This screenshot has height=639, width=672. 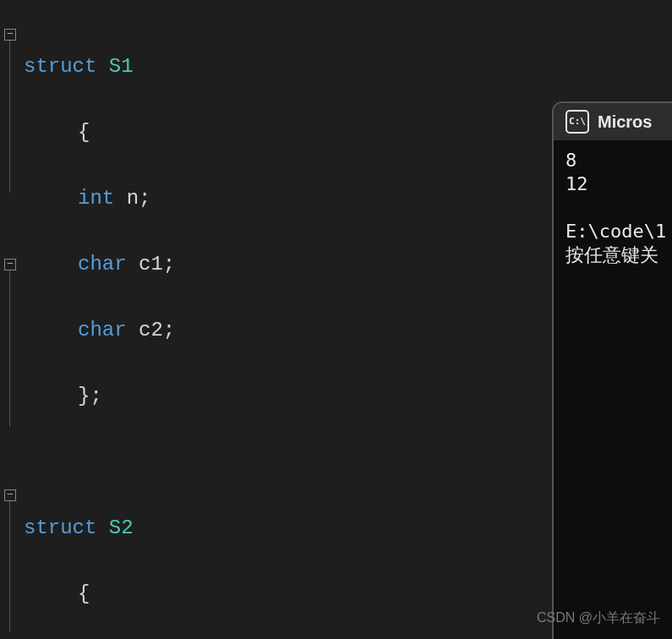 I want to click on watermark: CSDN @小羊在奋斗, so click(x=598, y=617).